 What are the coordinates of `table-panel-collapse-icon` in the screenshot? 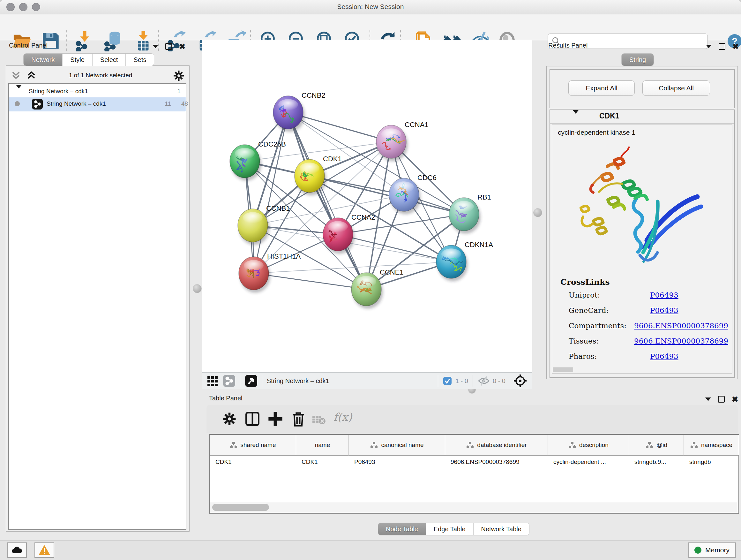 It's located at (708, 399).